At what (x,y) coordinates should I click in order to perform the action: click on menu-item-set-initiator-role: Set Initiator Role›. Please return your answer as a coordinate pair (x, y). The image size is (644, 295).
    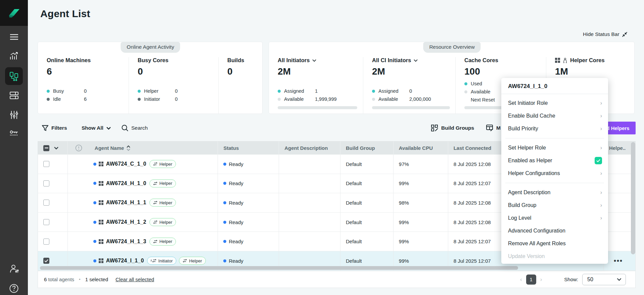
    Looking at the image, I should click on (555, 103).